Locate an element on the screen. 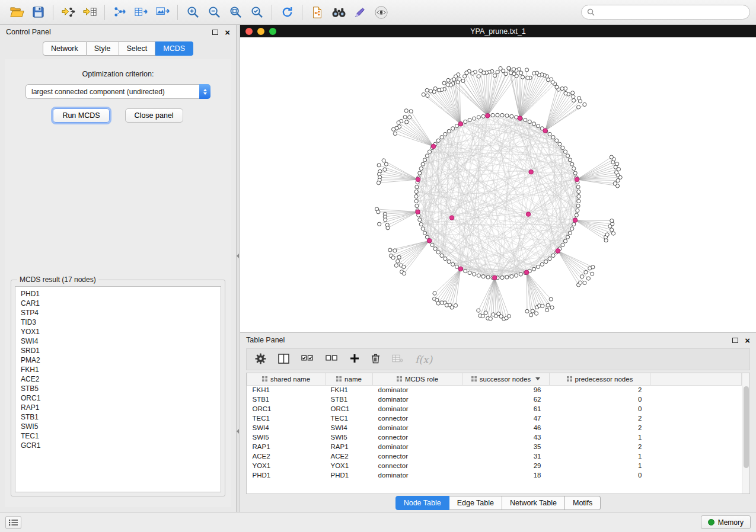  tab-select: Select is located at coordinates (138, 49).